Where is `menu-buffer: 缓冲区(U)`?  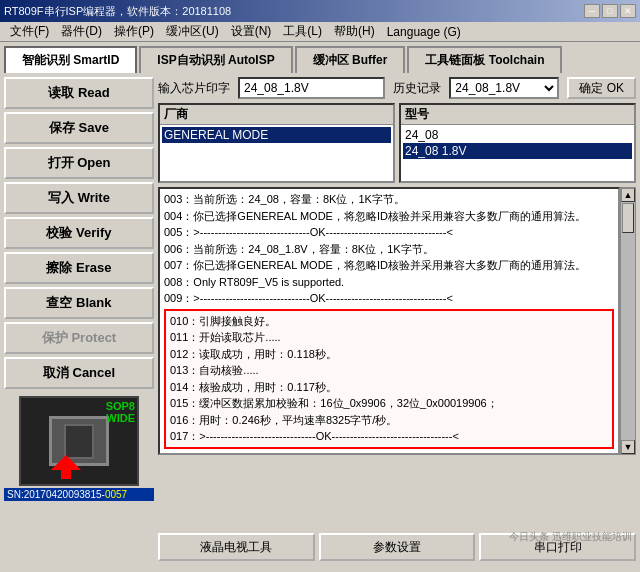
menu-buffer: 缓冲区(U) is located at coordinates (192, 32).